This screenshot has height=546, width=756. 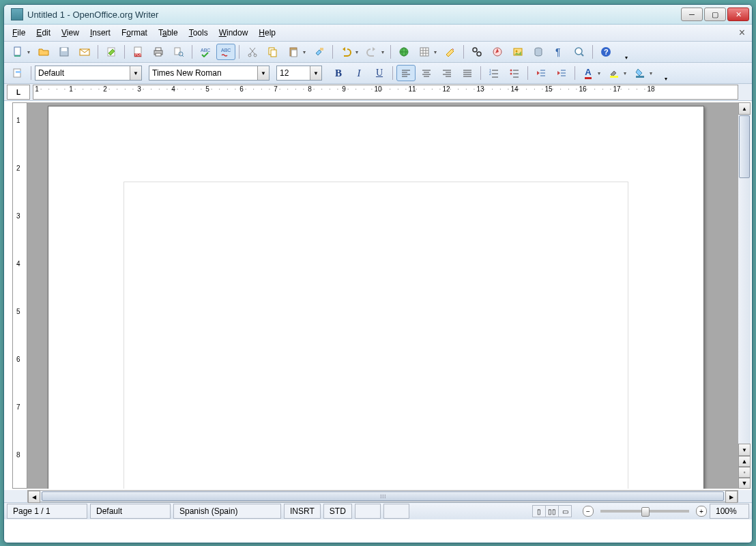 I want to click on font-size-dropdown-icon: ▼, so click(x=315, y=73).